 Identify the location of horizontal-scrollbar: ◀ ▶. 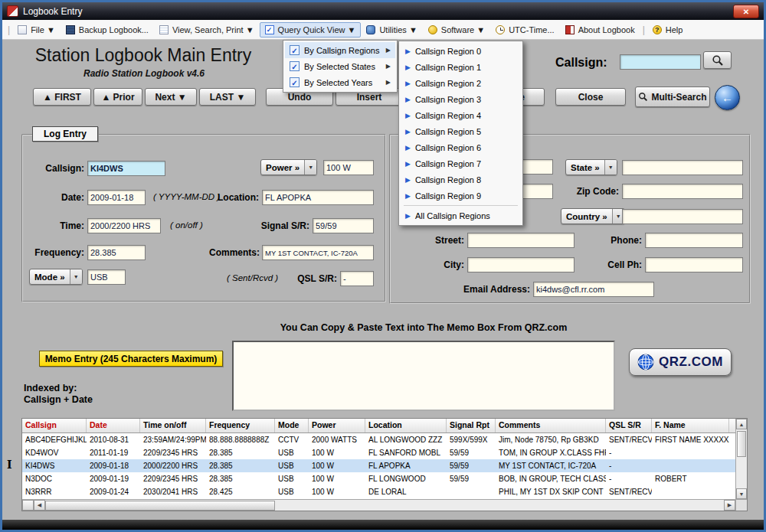
(378, 505).